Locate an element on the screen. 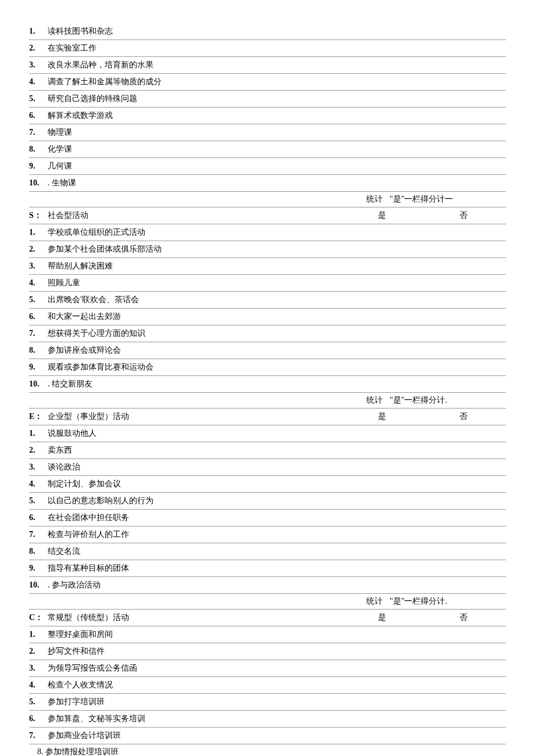 This screenshot has width=535, height=756. stat-text: "是"一栏得分计. is located at coordinates (448, 400).